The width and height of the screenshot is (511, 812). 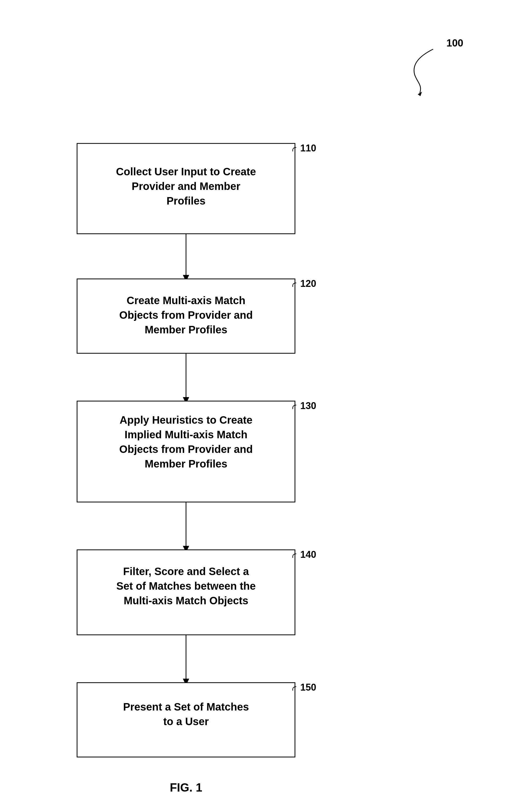 What do you see at coordinates (186, 434) in the screenshot?
I see `svg-text: Implied Multi-axis Match` at bounding box center [186, 434].